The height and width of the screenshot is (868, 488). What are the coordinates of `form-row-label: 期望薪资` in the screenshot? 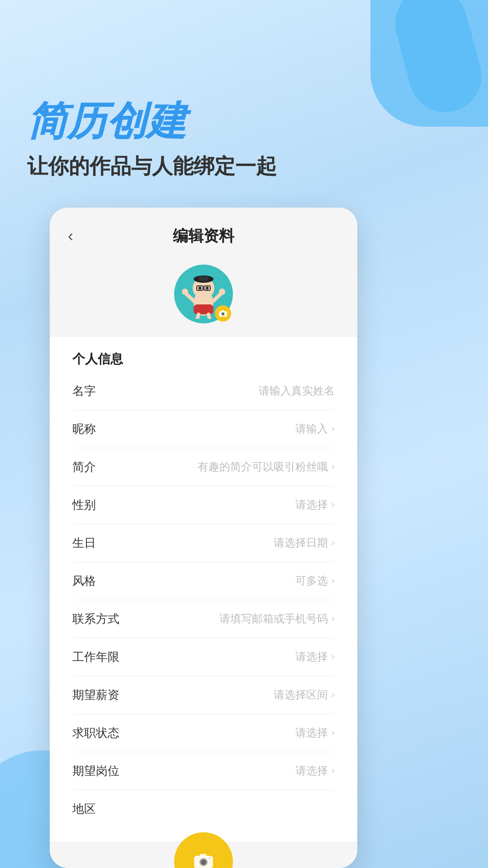 It's located at (99, 695).